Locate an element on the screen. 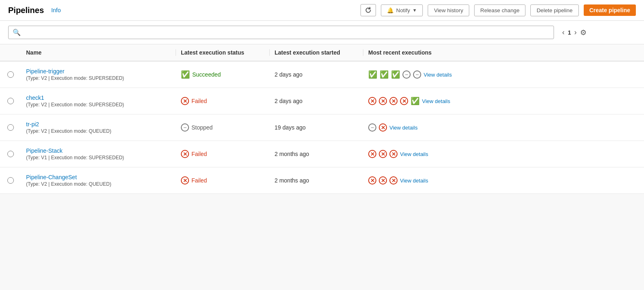 The height and width of the screenshot is (290, 644). pipeline-name-link: Pipeline-Stack is located at coordinates (99, 151).